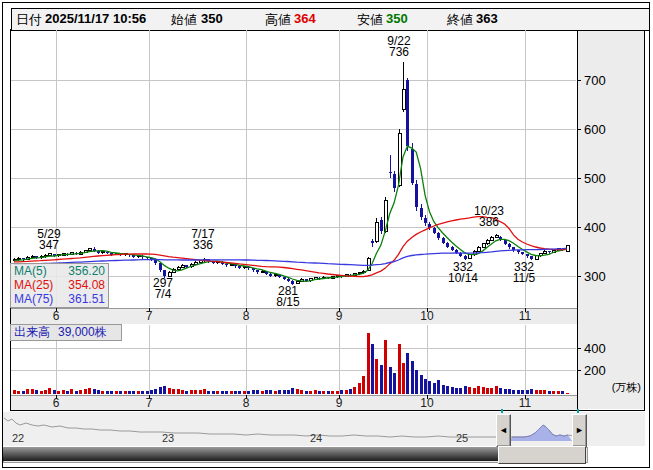 The height and width of the screenshot is (470, 653). Describe the element at coordinates (278, 20) in the screenshot. I see `high-label: 高値` at that location.